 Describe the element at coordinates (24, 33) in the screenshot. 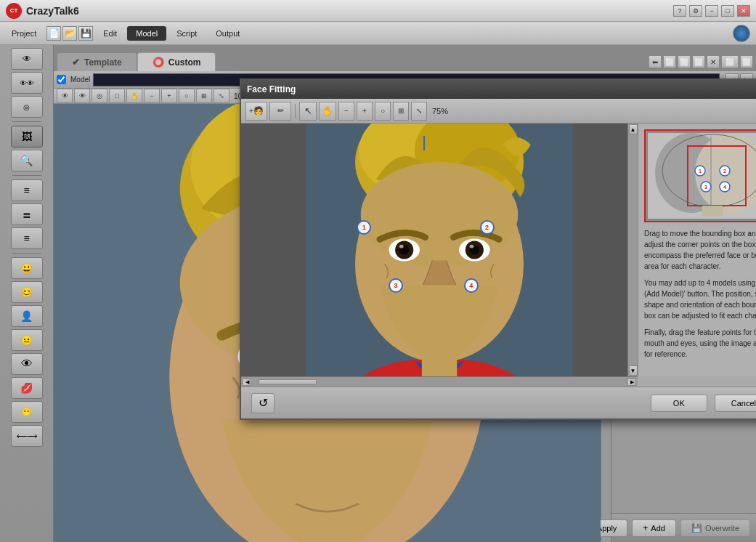

I see `menu-project: Project` at that location.